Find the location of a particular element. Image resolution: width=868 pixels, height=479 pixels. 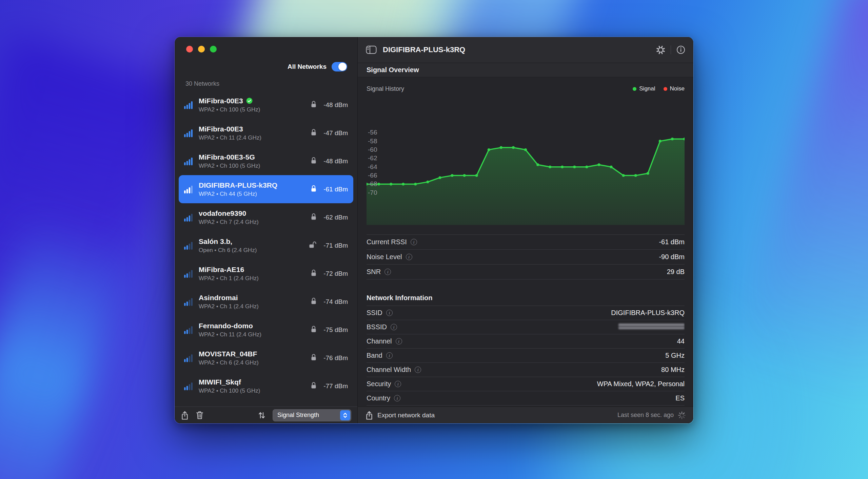

close-window-button is located at coordinates (190, 49).